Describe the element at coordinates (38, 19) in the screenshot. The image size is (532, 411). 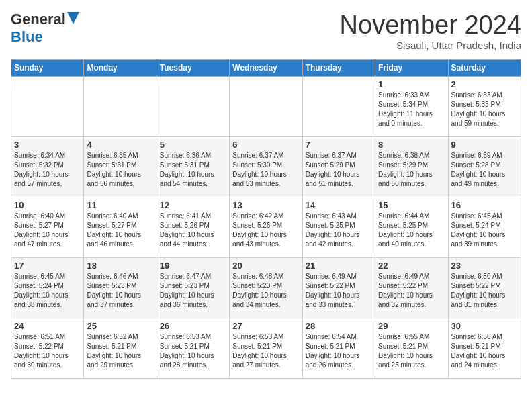
I see `logo-general: General` at that location.